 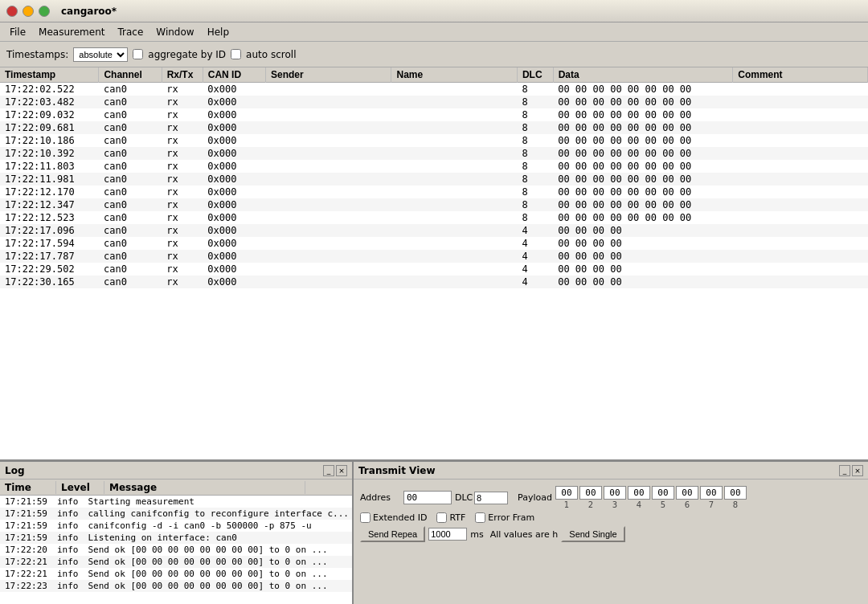 I want to click on log-cell-message: canifconfig -d -i can0 -b 500000 -p 875 …, so click(x=217, y=525).